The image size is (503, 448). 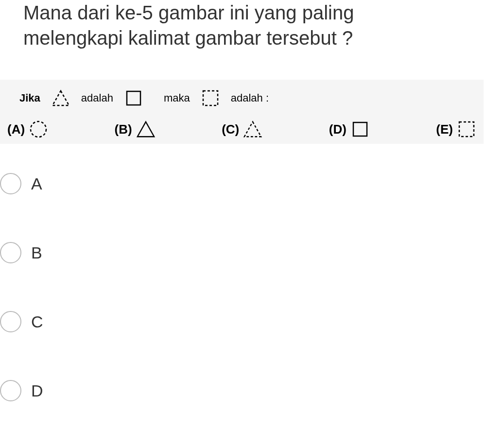 I want to click on answer-row-c: C, so click(x=252, y=322).